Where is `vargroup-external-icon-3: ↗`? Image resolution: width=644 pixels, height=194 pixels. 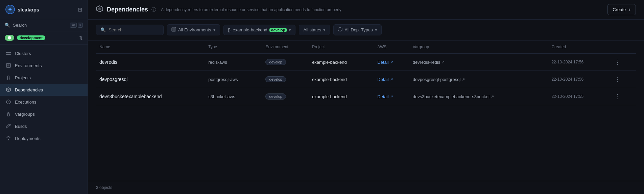
vargroup-external-icon-3: ↗ is located at coordinates (492, 96).